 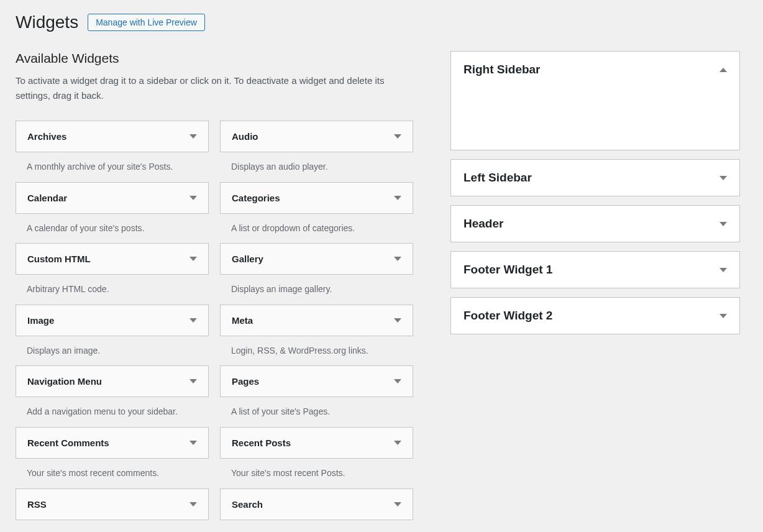 I want to click on widget-description: Displays an audio player., so click(x=317, y=163).